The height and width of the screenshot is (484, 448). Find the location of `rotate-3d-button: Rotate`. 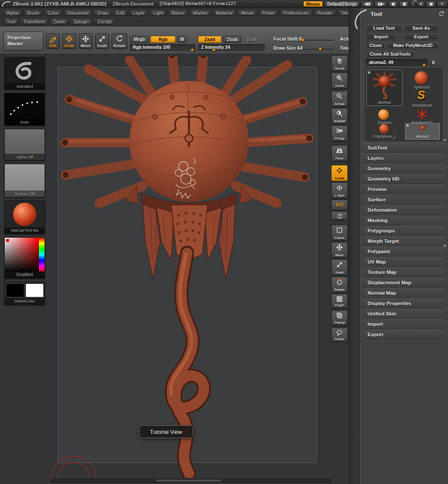

rotate-3d-button: Rotate is located at coordinates (339, 284).